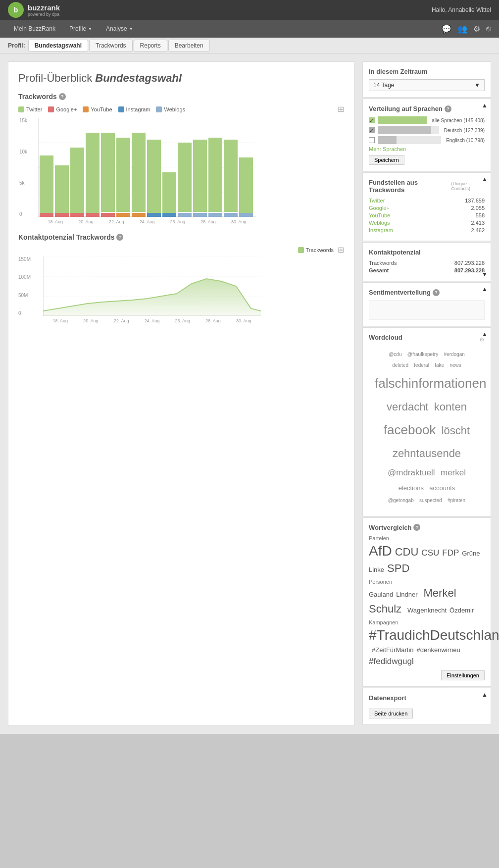 This screenshot has width=499, height=868. Describe the element at coordinates (101, 109) in the screenshot. I see `legend-label-youtube: YouTube` at that location.